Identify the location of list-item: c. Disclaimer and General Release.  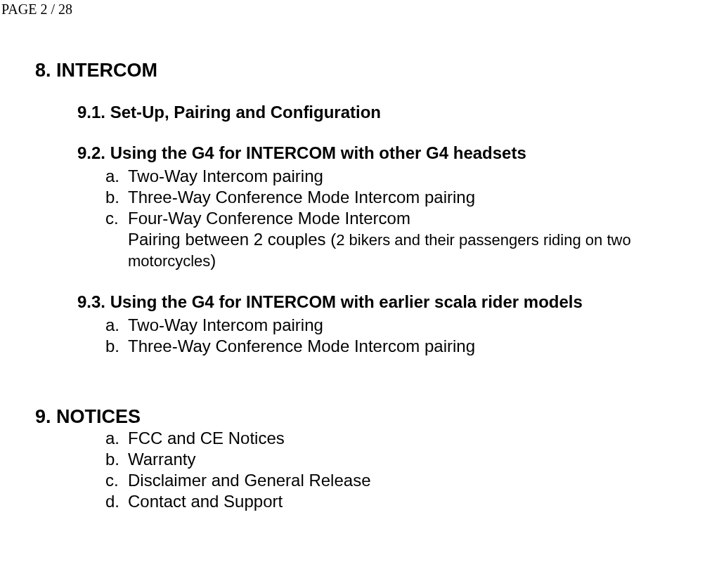
(412, 481).